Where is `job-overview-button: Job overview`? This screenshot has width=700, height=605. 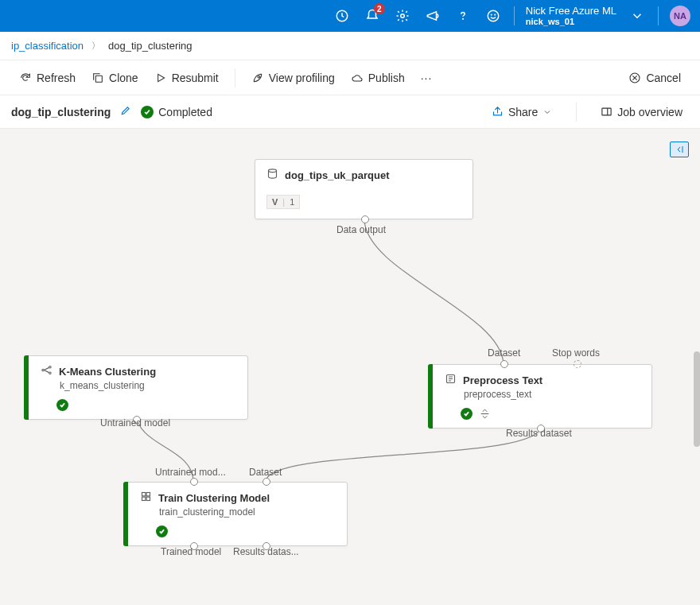
job-overview-button: Job overview is located at coordinates (641, 112).